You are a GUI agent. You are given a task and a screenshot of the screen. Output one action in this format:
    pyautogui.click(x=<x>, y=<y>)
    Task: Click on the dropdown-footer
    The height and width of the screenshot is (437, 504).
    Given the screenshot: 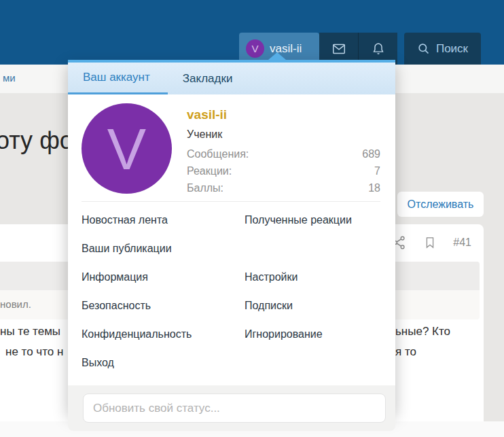 What is the action you would take?
    pyautogui.click(x=232, y=408)
    